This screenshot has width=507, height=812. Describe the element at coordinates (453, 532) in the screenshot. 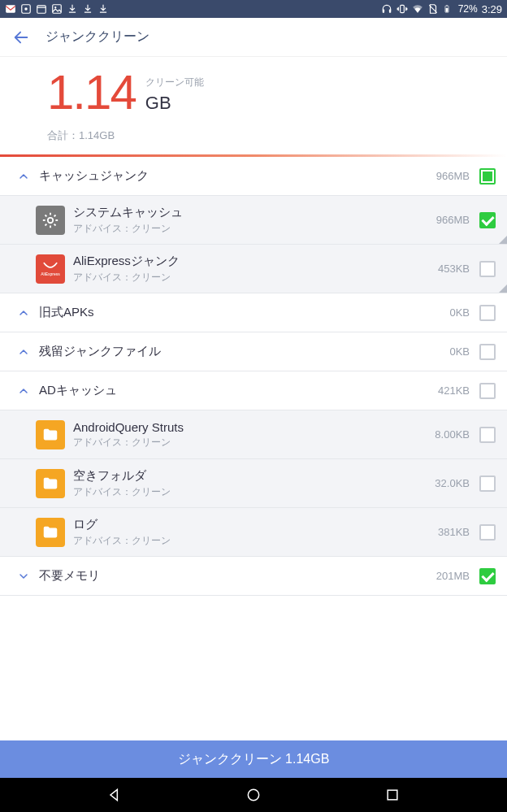

I see `item-size: 381KB` at that location.